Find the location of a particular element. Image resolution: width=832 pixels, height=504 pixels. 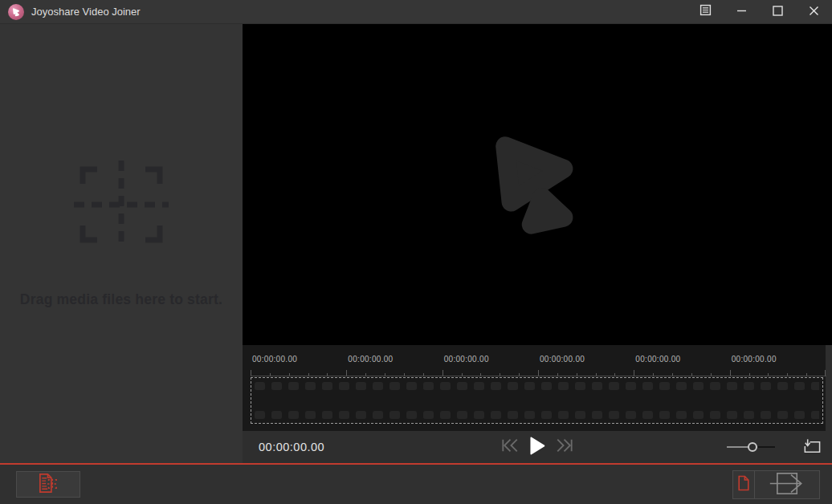

minimize-icon is located at coordinates (742, 12).